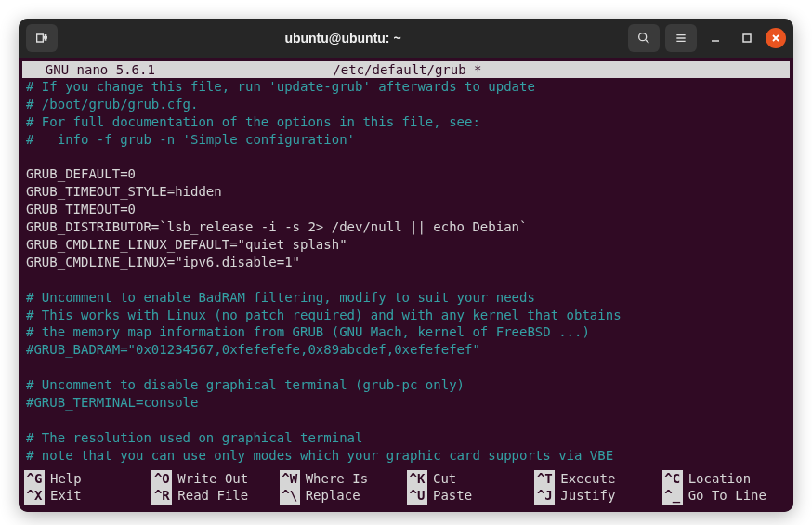 The width and height of the screenshot is (812, 525). What do you see at coordinates (334, 479) in the screenshot?
I see `shortcut-label: Where Is` at bounding box center [334, 479].